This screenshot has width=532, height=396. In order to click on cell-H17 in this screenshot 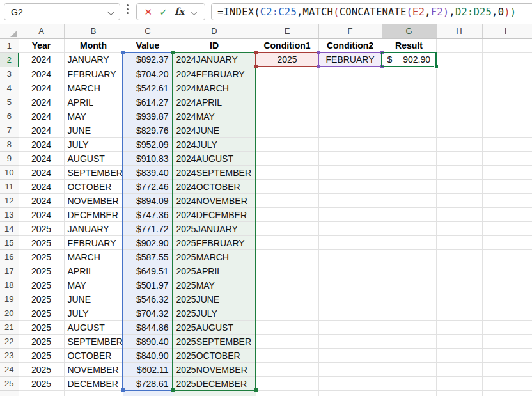, I will do `click(459, 271)`.